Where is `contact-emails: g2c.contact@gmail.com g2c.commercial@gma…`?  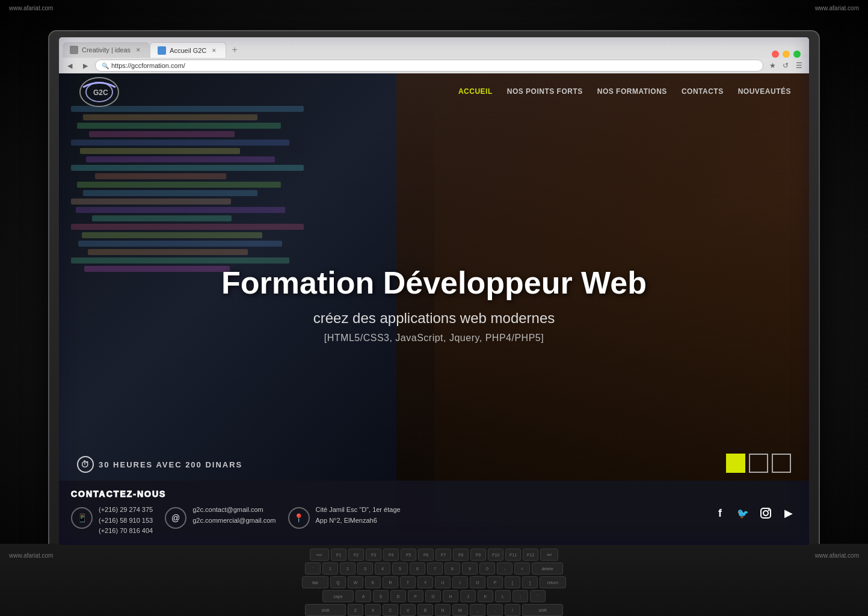 contact-emails: g2c.contact@gmail.com g2c.commercial@gma… is located at coordinates (234, 515).